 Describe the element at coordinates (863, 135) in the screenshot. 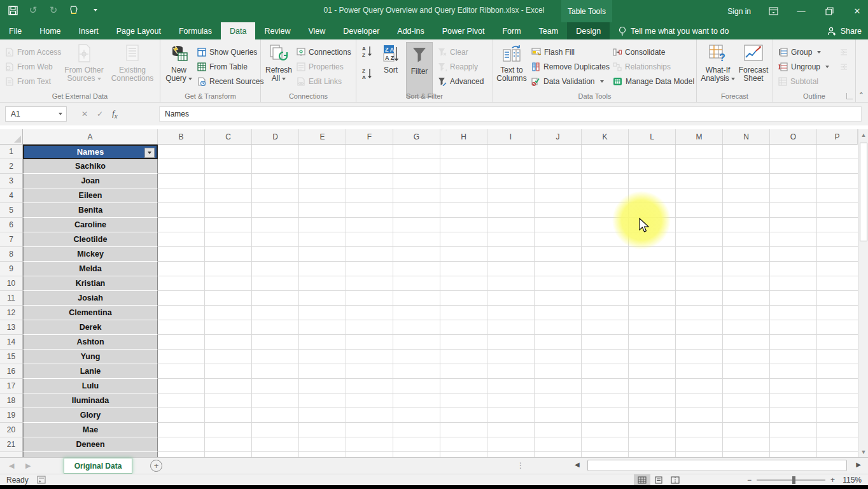

I see `scroll-up-arrow: ▲` at that location.